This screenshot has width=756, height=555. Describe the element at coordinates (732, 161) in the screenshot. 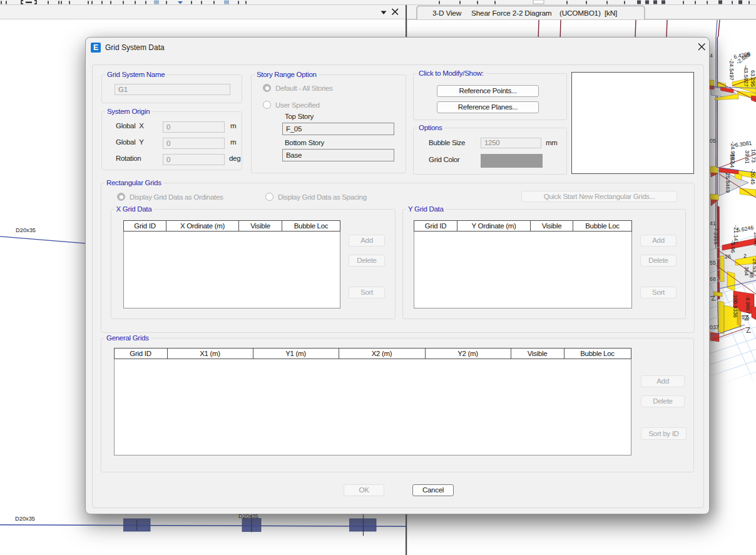

I see `svg-text: 18.54` at that location.